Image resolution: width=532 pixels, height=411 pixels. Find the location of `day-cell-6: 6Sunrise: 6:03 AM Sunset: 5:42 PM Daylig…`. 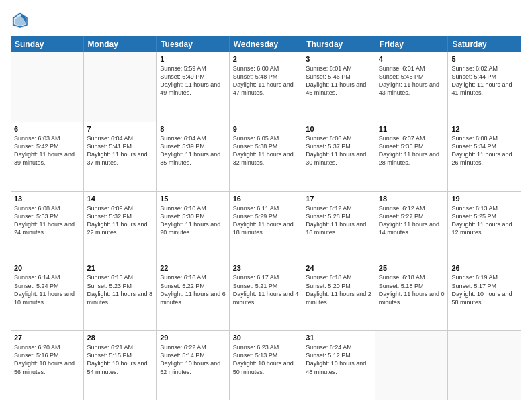

day-cell-6: 6Sunrise: 6:03 AM Sunset: 5:42 PM Daylig… is located at coordinates (47, 157).